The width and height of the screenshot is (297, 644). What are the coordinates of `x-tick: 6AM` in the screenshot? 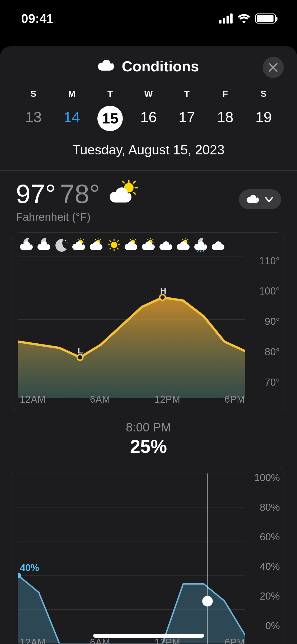 It's located at (100, 641).